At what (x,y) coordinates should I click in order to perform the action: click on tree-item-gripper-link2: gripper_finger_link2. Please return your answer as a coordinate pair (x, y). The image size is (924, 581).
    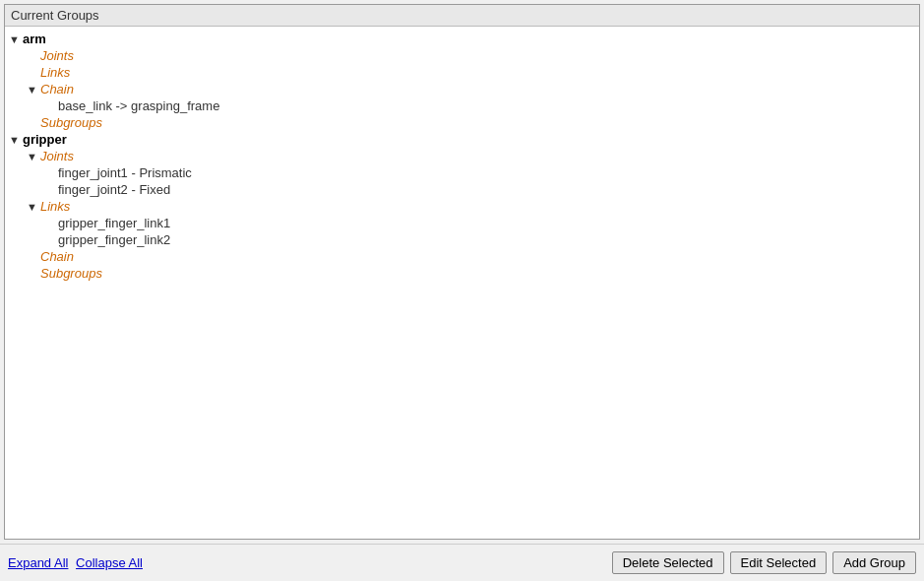
    Looking at the image, I should click on (462, 240).